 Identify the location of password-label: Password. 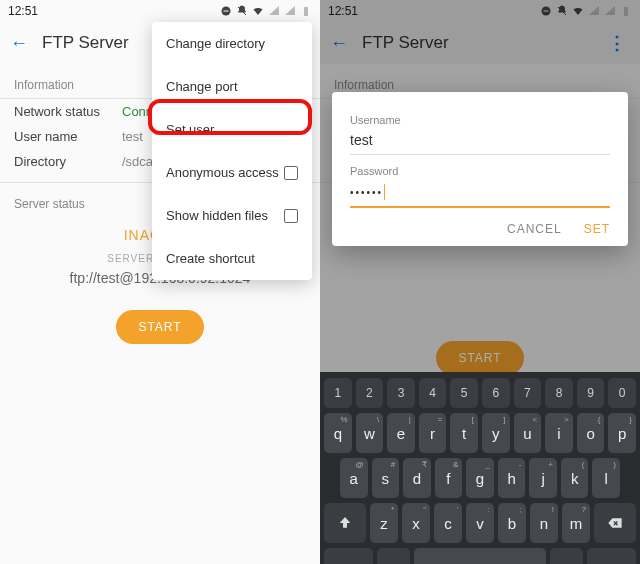
(480, 171).